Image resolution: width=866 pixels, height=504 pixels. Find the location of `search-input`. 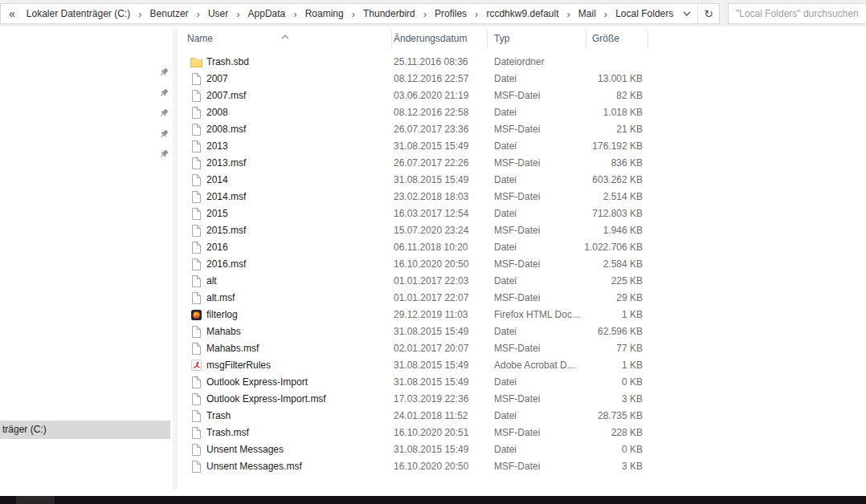

search-input is located at coordinates (797, 14).